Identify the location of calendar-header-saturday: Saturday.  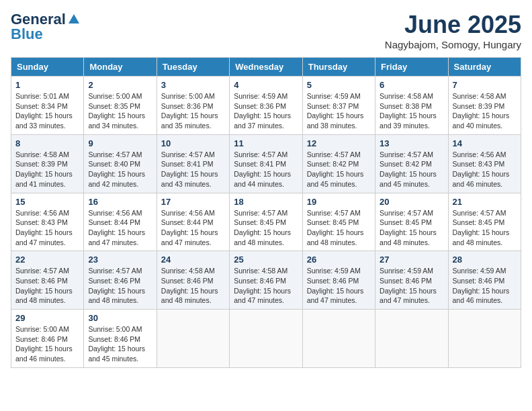
(484, 67).